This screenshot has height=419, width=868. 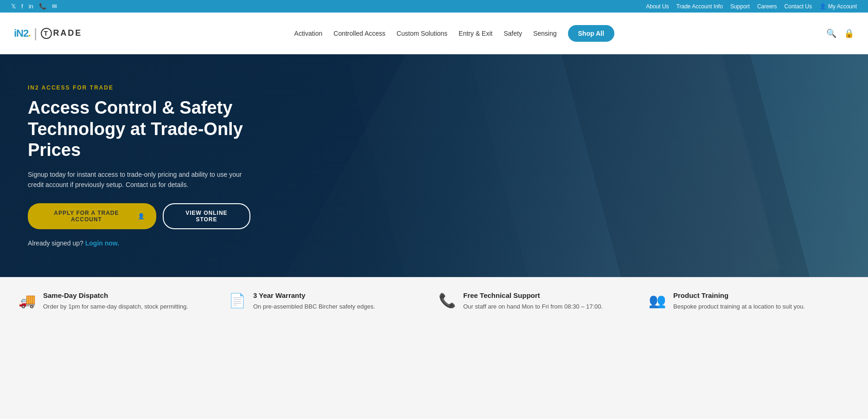 I want to click on features-bar: 🚚 Same-Day Dispatch Order by 1pm for sam…, so click(x=434, y=301).